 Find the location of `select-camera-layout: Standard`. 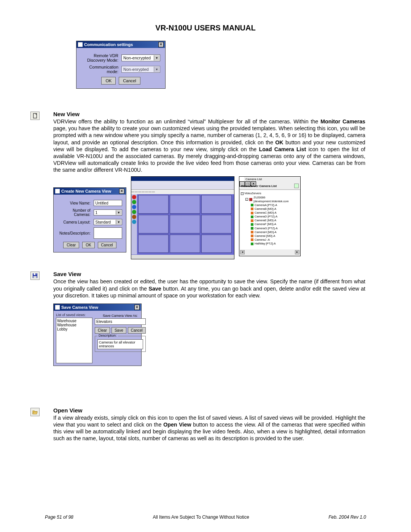

select-camera-layout: Standard is located at coordinates (108, 222).